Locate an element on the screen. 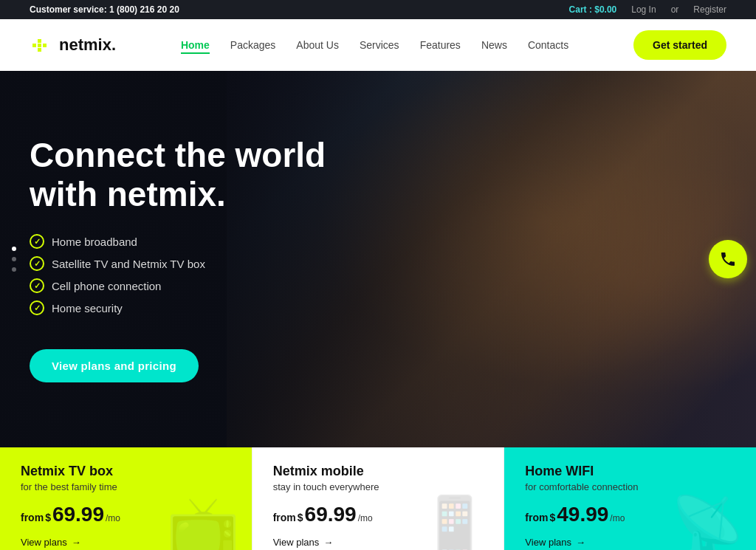  from-label-wifi: from is located at coordinates (536, 518).